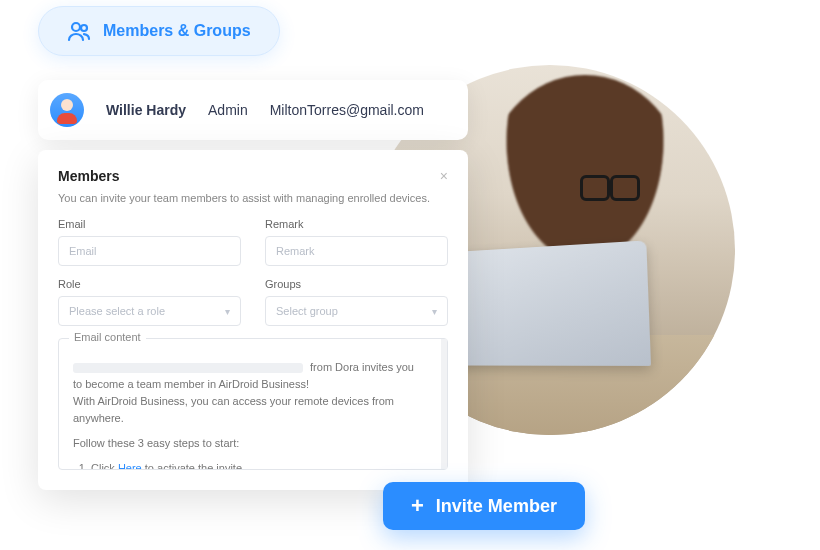  What do you see at coordinates (188, 368) in the screenshot?
I see `redacted-text` at bounding box center [188, 368].